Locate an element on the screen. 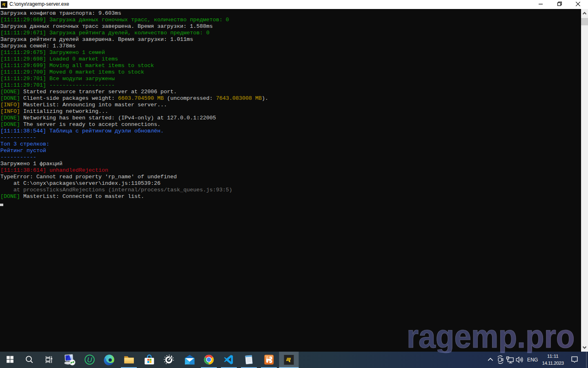  svg-text: 14.11.2023 is located at coordinates (553, 363).